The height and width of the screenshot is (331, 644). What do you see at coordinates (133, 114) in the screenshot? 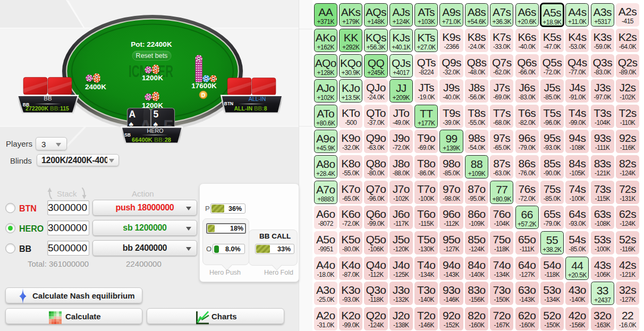
I see `svg-text: A` at bounding box center [133, 114].